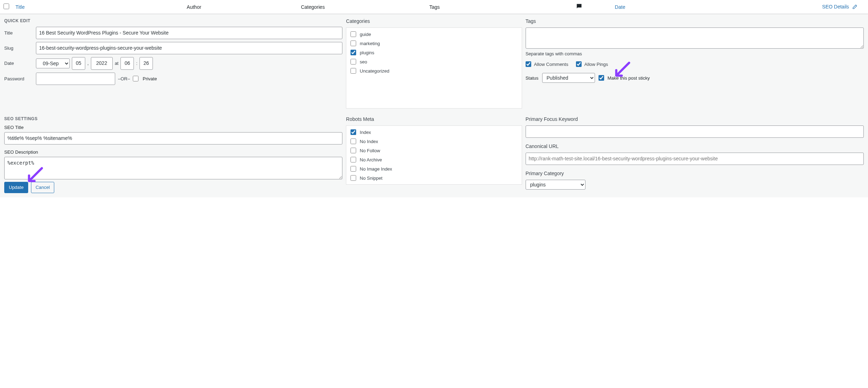  What do you see at coordinates (173, 138) in the screenshot?
I see `seo-title-input` at bounding box center [173, 138].